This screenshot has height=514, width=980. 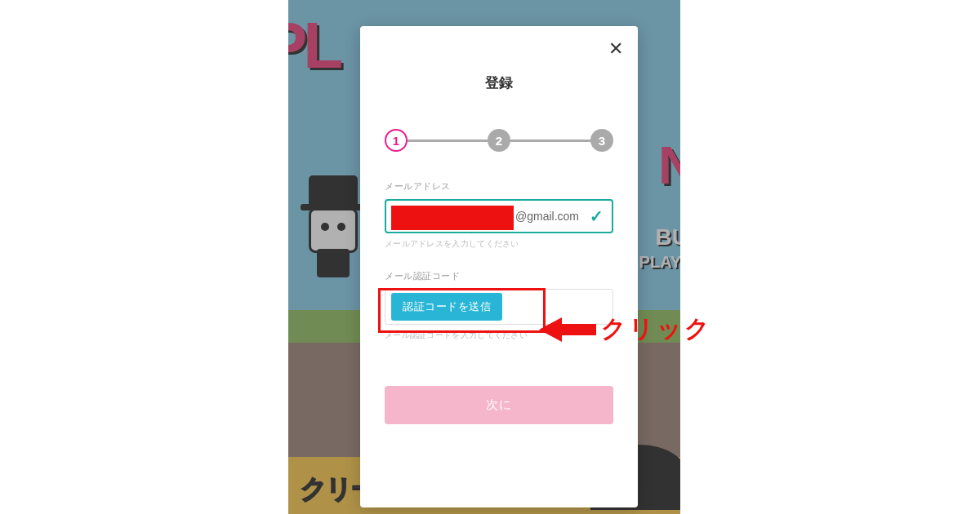 I want to click on code-label: メール認証コード, so click(x=499, y=276).